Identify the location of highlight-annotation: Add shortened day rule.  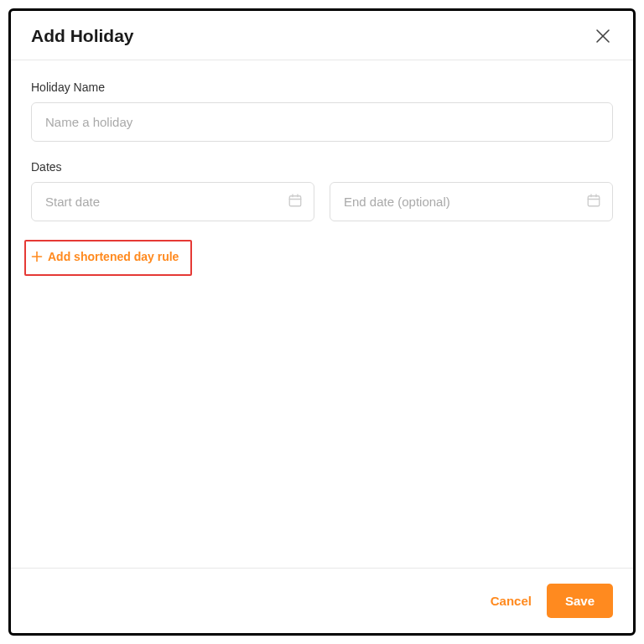
(108, 258).